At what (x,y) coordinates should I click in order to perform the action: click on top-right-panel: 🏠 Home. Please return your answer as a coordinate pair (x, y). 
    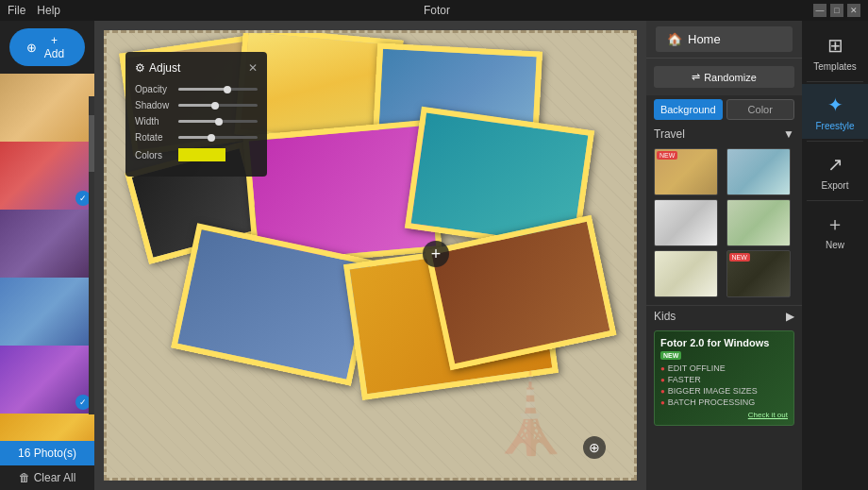
    Looking at the image, I should click on (725, 40).